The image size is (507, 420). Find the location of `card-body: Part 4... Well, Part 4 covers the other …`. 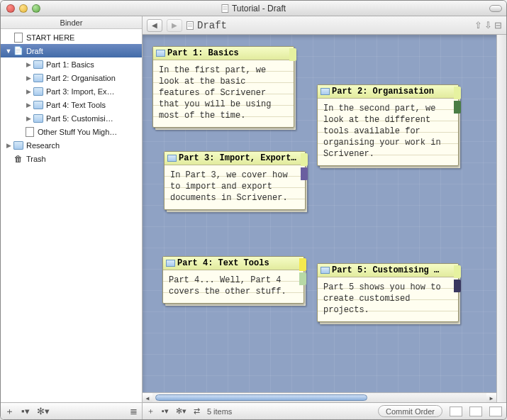

card-body: Part 4... Well, Part 4 covers the other … is located at coordinates (233, 287).